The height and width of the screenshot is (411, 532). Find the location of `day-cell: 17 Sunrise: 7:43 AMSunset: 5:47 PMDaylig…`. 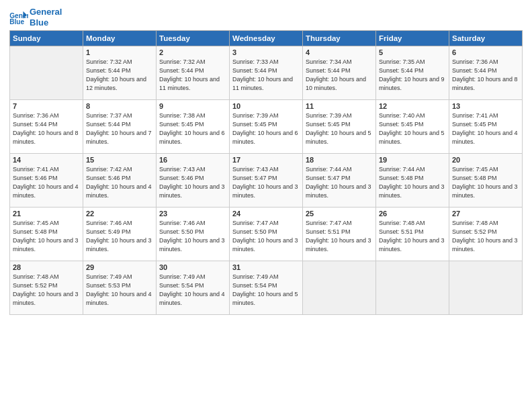

day-cell: 17 Sunrise: 7:43 AMSunset: 5:47 PMDaylig… is located at coordinates (266, 181).